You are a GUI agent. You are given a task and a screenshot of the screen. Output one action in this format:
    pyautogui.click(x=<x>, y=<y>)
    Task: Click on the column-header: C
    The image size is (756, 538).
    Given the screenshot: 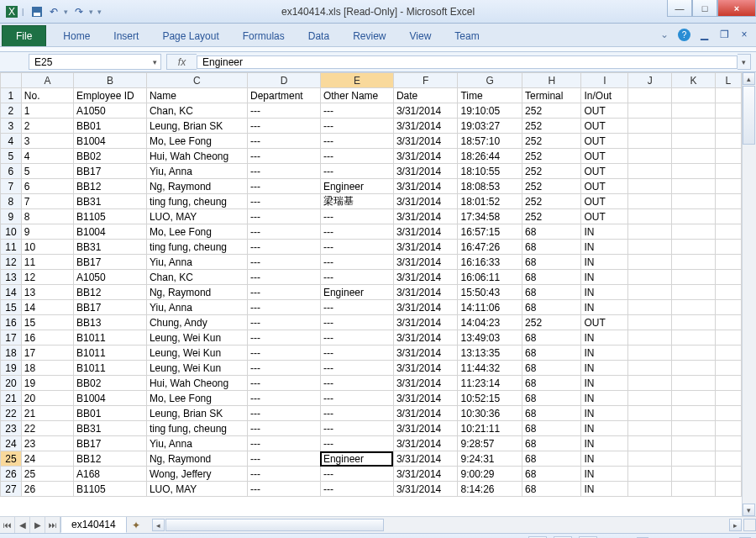 What is the action you would take?
    pyautogui.click(x=197, y=81)
    